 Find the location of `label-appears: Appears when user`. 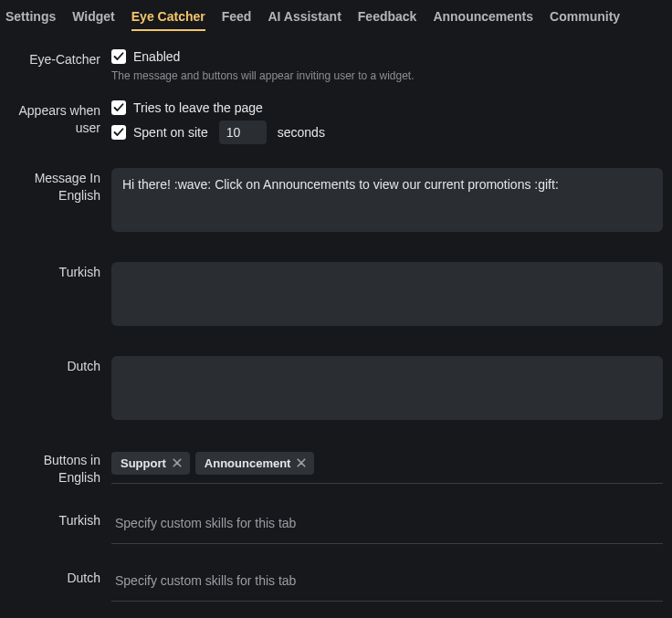

label-appears: Appears when user is located at coordinates (56, 119).